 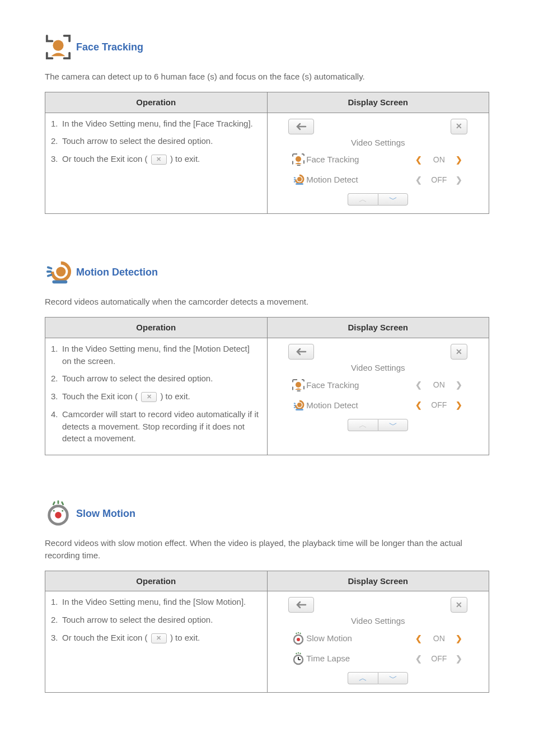 I want to click on menu-row: Time Lapse❮OFF❯, so click(x=378, y=659).